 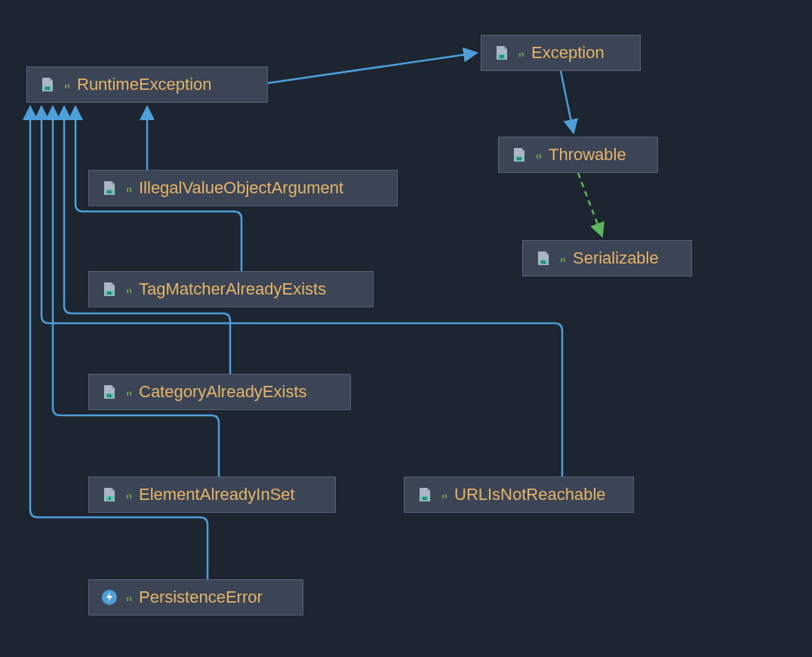 I want to click on edge-exception-throwable, so click(x=567, y=102).